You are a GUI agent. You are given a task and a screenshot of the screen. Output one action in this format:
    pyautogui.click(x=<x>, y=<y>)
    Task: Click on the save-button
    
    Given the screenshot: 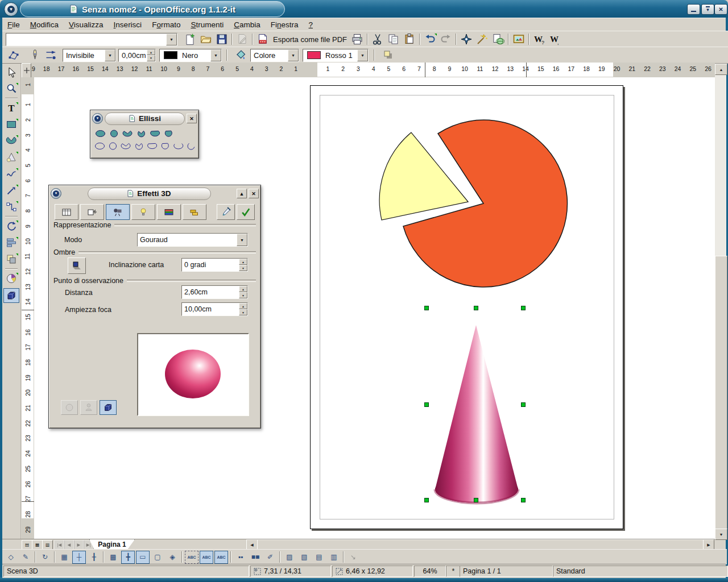 What is the action you would take?
    pyautogui.click(x=222, y=39)
    